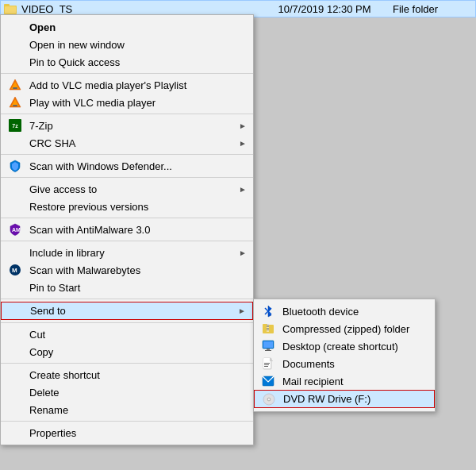 This screenshot has height=470, width=476. I want to click on crc-arrow: ►, so click(243, 143).